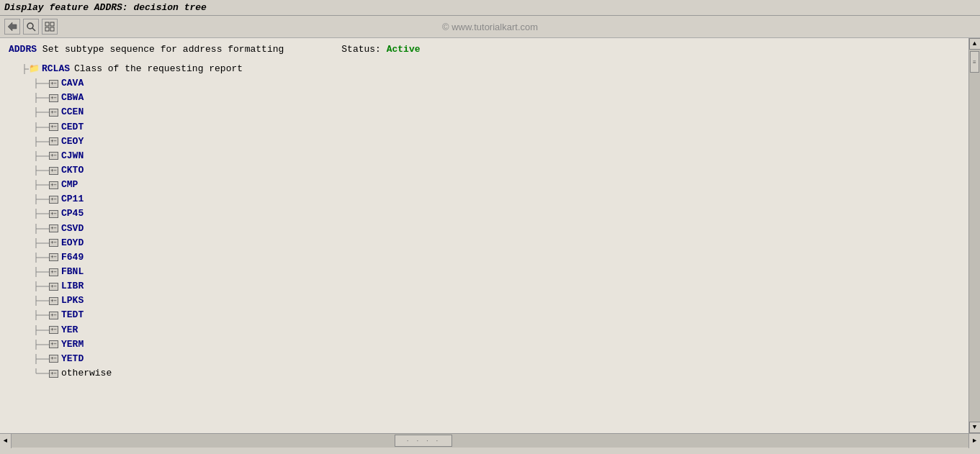  I want to click on node-key: LIBR, so click(72, 286).